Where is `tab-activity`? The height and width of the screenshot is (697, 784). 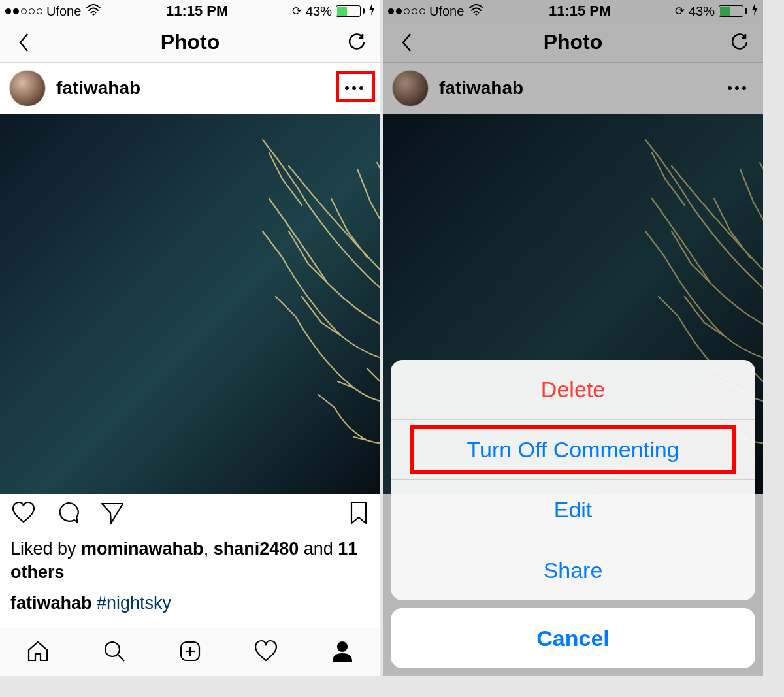
tab-activity is located at coordinates (266, 653).